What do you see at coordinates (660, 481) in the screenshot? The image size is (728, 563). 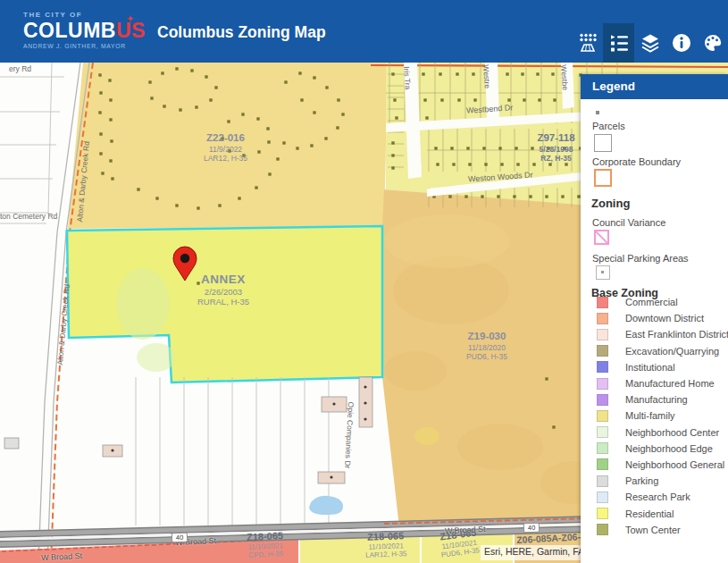 I see `legend-row: Parking` at bounding box center [660, 481].